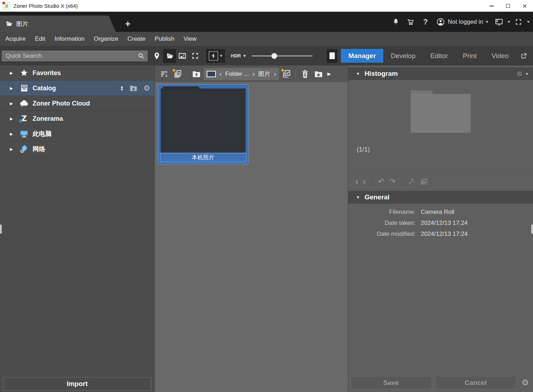 Image resolution: width=533 pixels, height=392 pixels. What do you see at coordinates (170, 56) in the screenshot?
I see `browse-folder-button` at bounding box center [170, 56].